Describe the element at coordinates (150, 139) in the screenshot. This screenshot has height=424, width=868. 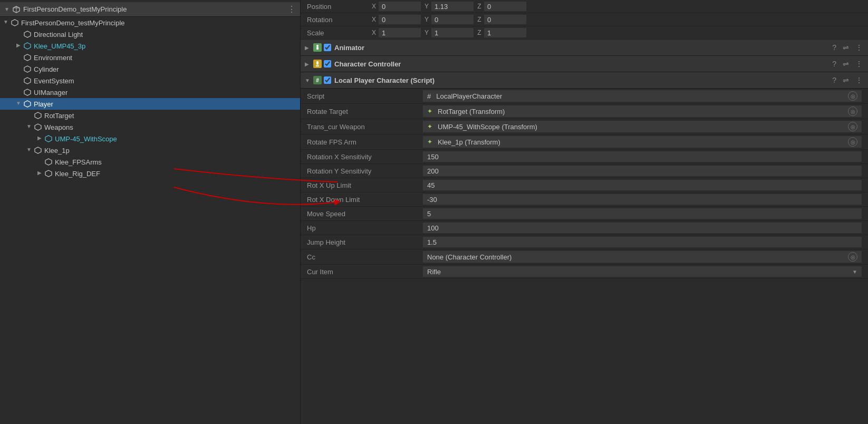
I see `tree-item-ump45: UMP-45_WithScope` at that location.